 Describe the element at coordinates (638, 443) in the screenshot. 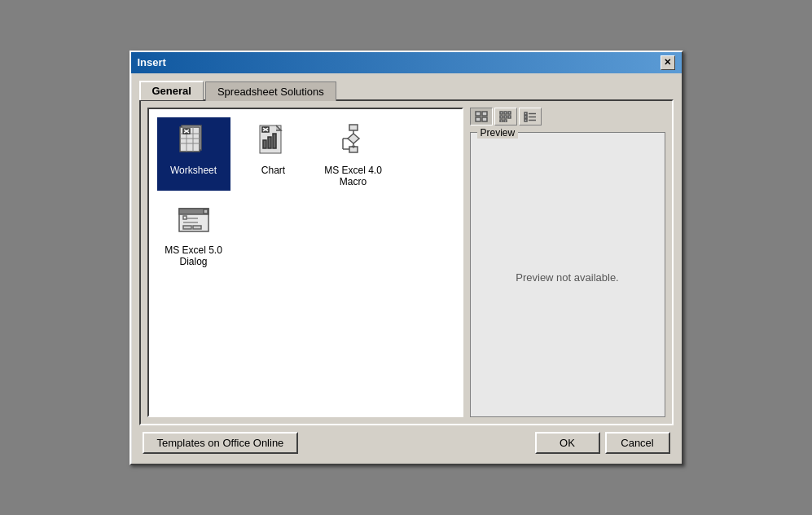

I see `cancel-button: Cancel` at that location.